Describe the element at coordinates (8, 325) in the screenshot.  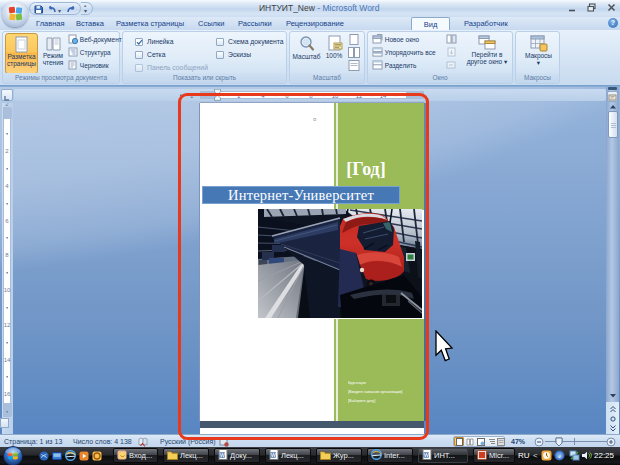
I see `svg-text: 12` at that location.